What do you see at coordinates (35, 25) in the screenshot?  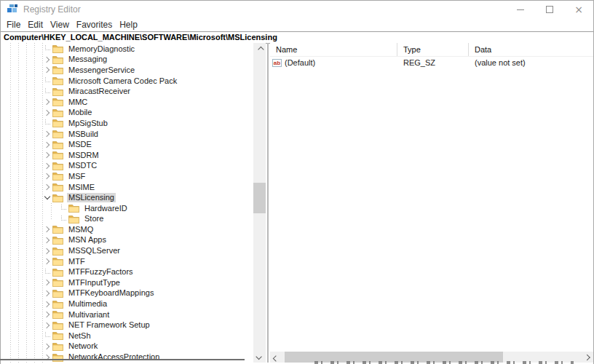 I see `menu-edit: Edit` at bounding box center [35, 25].